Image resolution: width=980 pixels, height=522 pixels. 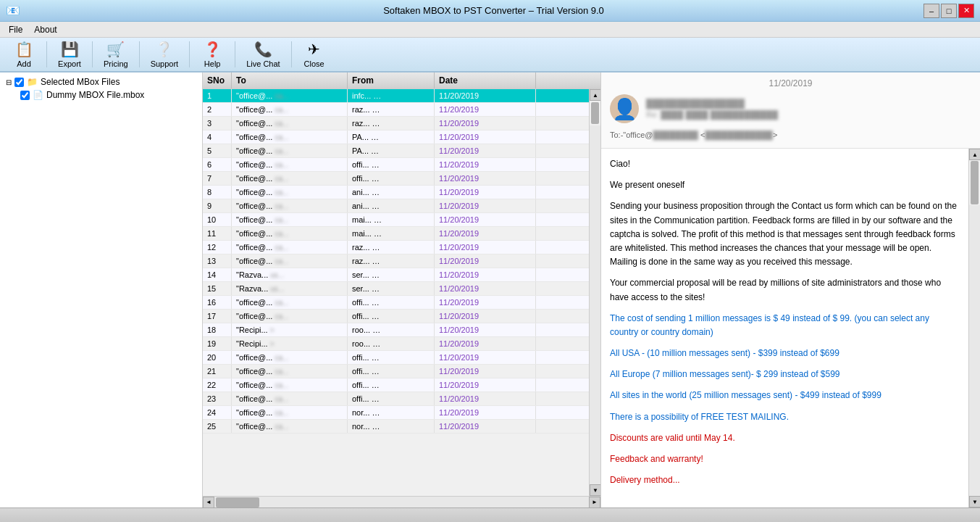 What do you see at coordinates (395, 344) in the screenshot?
I see `table-row: 19"Recipi... >roo... ████████████11/20/2…` at bounding box center [395, 344].